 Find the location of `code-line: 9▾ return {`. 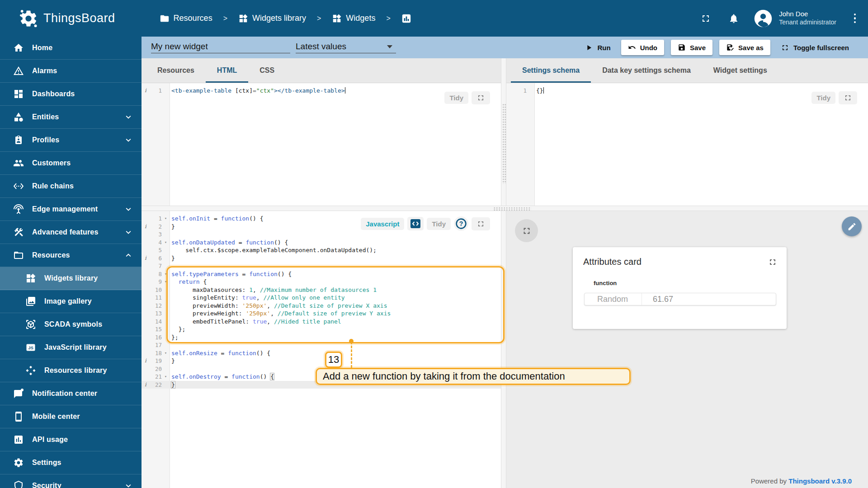

code-line: 9▾ return { is located at coordinates (321, 282).